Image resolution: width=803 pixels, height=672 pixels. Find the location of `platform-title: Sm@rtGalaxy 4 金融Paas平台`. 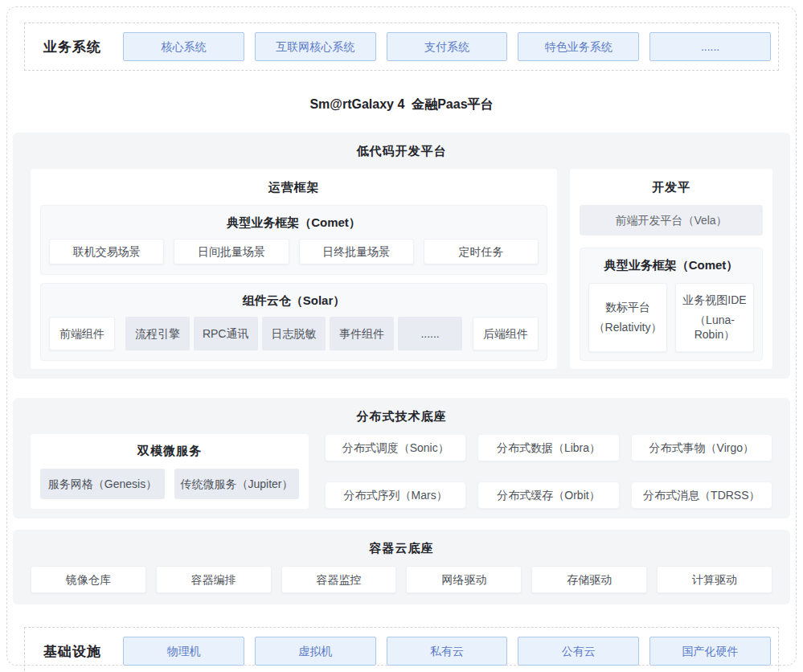

platform-title: Sm@rtGalaxy 4 金融Paas平台 is located at coordinates (402, 104).